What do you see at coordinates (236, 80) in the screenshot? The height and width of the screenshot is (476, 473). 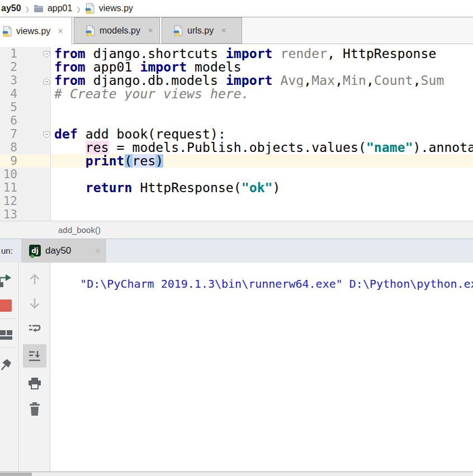 I see `code-line-3: 3from django.db.models import Avg,Max,Mi…` at bounding box center [236, 80].